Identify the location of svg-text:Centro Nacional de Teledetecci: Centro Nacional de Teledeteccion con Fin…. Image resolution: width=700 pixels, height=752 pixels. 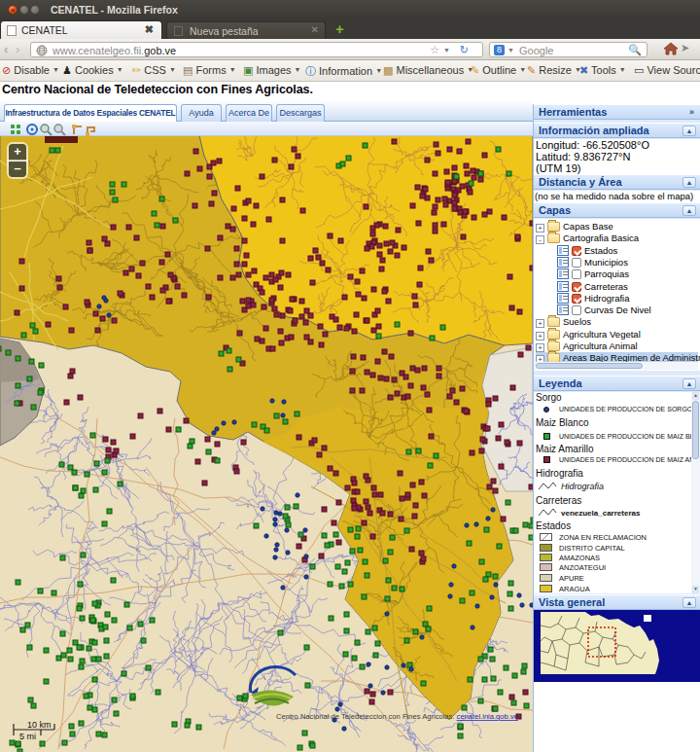
(397, 716).